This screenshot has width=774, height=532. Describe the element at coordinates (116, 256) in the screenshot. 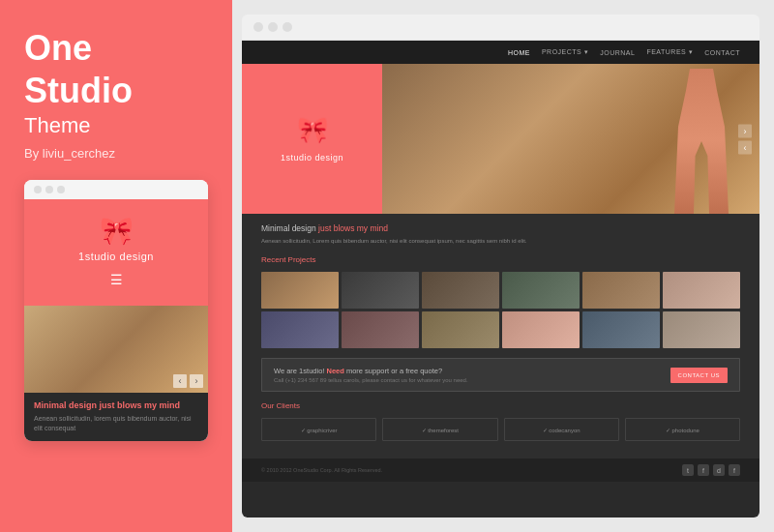

I see `mobile-logo-text: 1studio design` at that location.